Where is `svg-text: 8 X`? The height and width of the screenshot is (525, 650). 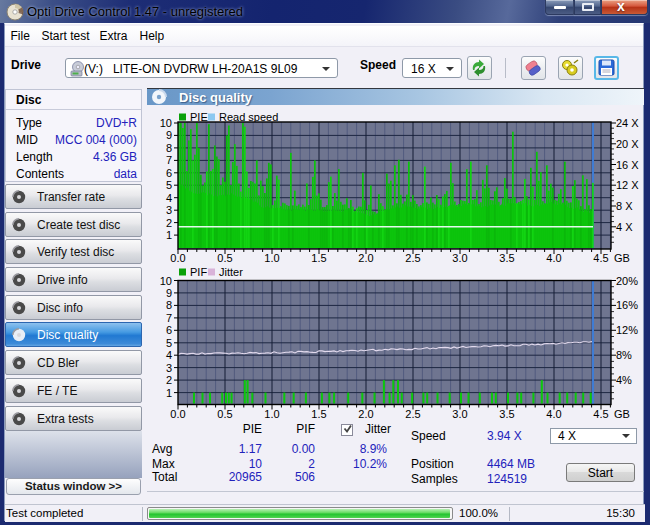 svg-text: 8 X is located at coordinates (624, 206).